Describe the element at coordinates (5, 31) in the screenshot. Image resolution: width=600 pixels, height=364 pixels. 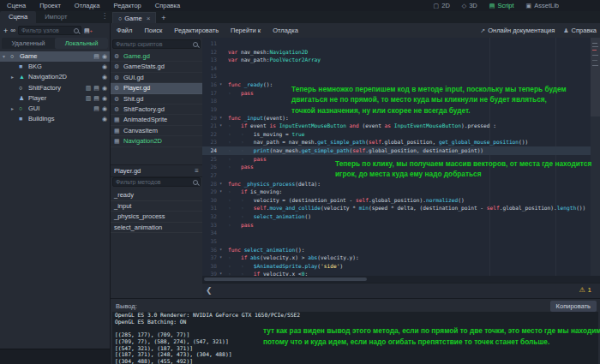
I see `add-node-icon: +` at that location.